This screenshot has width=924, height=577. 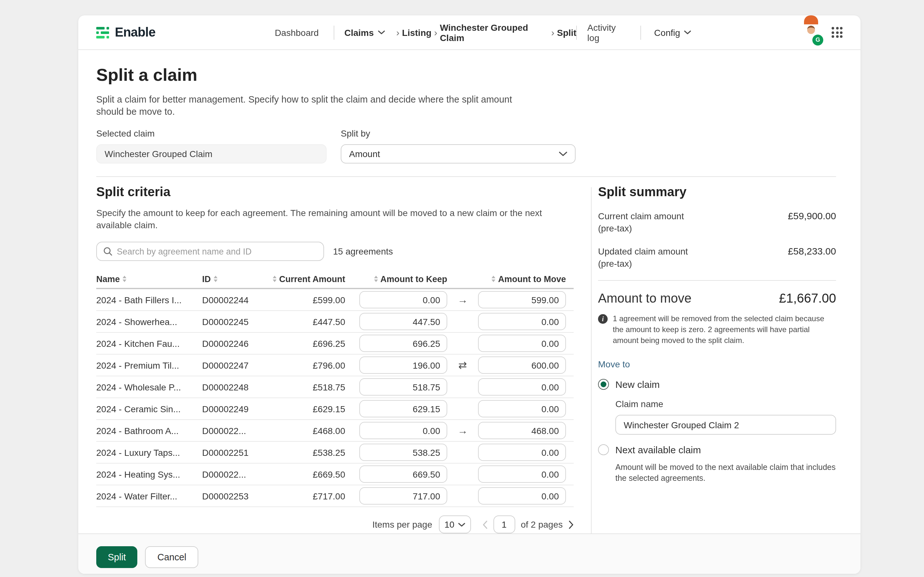 I want to click on agreement-id: D00002247, so click(x=237, y=365).